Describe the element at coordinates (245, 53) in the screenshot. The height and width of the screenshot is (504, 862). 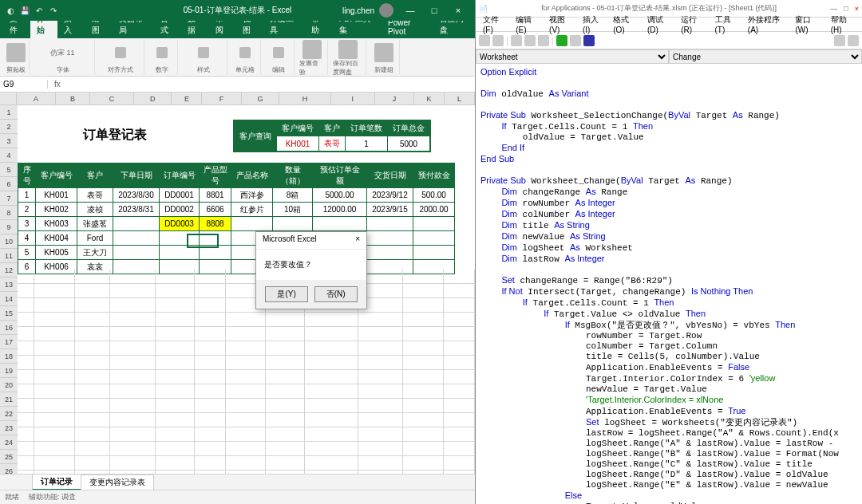
I see `cells-icon` at that location.